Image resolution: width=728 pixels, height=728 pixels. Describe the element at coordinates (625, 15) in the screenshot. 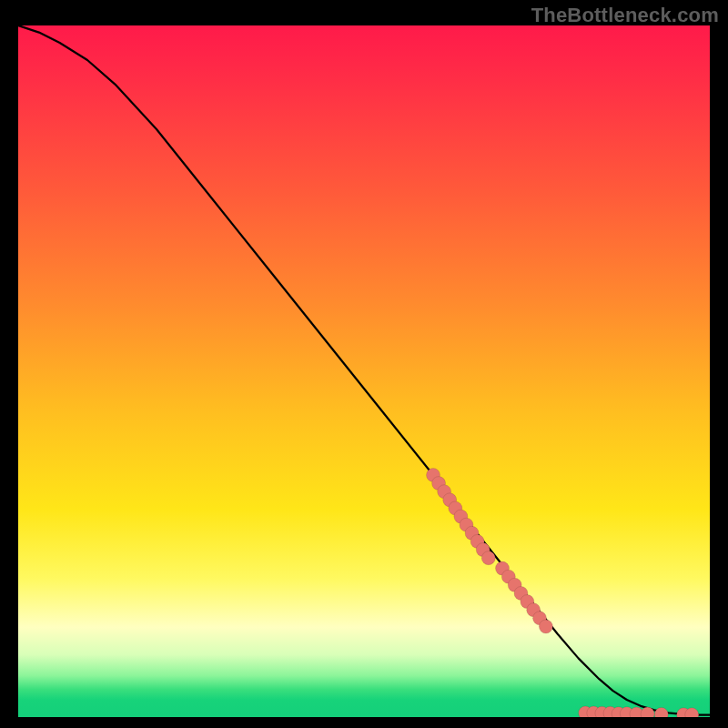

I see `watermark-text: TheBottleneck.com` at that location.